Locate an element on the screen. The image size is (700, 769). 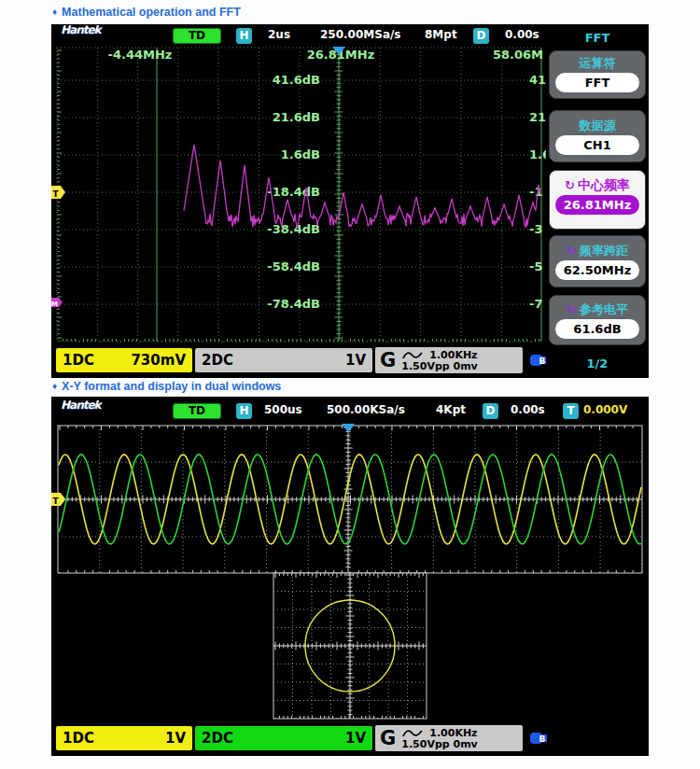
channel1-info-box: 1DC 730mV is located at coordinates (124, 360).